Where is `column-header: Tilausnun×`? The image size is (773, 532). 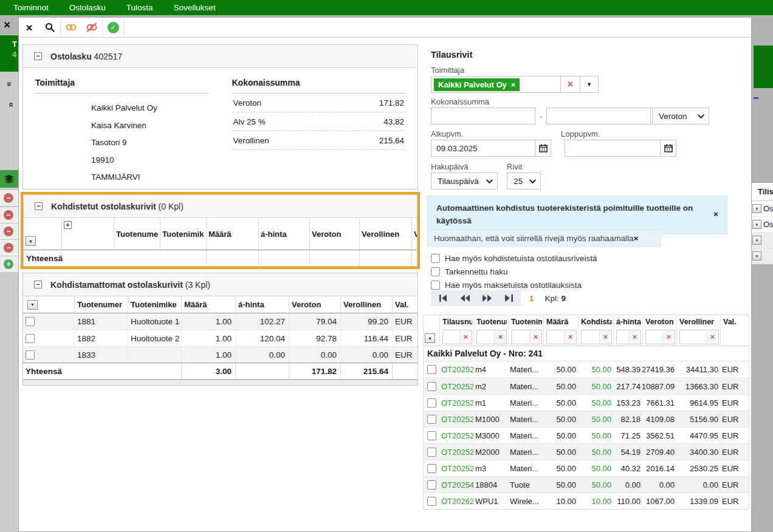
column-header: Tilausnun× is located at coordinates (456, 330).